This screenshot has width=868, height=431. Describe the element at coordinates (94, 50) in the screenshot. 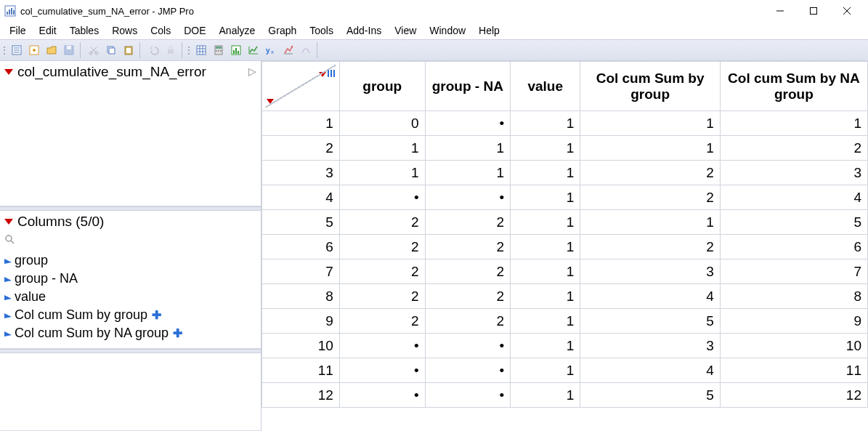

I see `cut-icon` at that location.